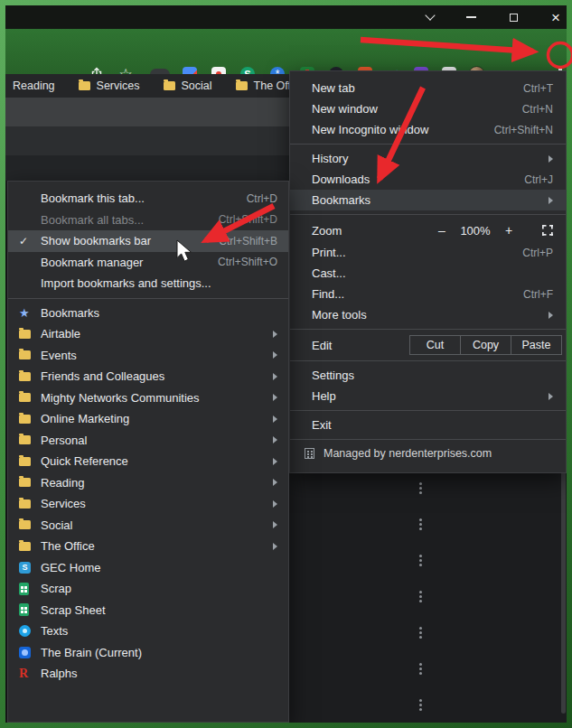 Image resolution: width=572 pixels, height=728 pixels. What do you see at coordinates (148, 298) in the screenshot?
I see `menu-separator` at bounding box center [148, 298].